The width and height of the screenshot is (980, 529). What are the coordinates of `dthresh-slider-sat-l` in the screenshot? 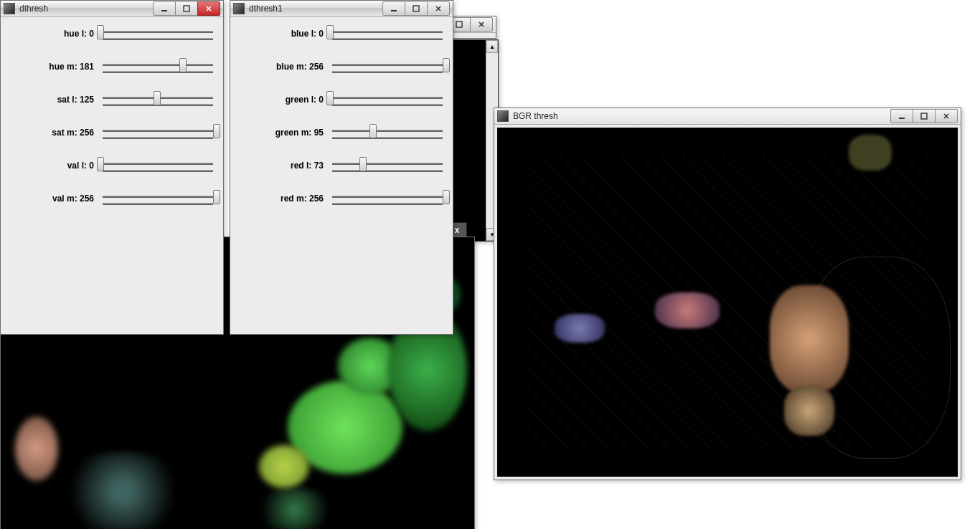 It's located at (158, 100).